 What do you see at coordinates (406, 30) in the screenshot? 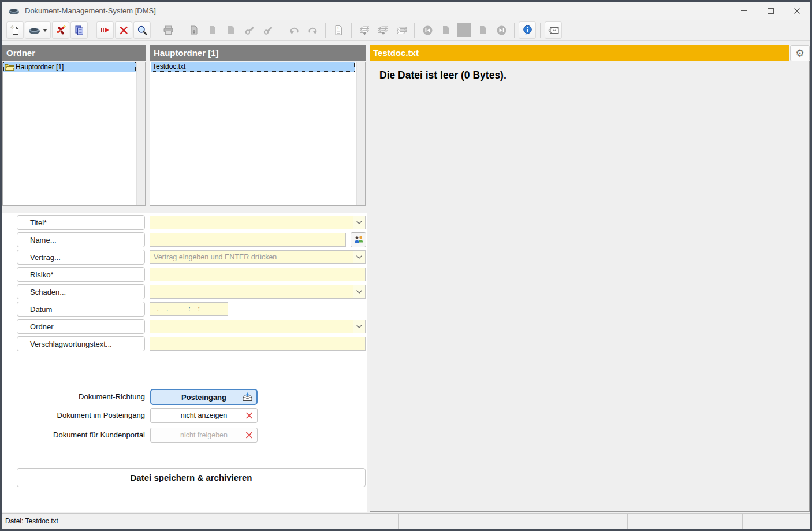
I see `toolbar: 1` at bounding box center [406, 30].